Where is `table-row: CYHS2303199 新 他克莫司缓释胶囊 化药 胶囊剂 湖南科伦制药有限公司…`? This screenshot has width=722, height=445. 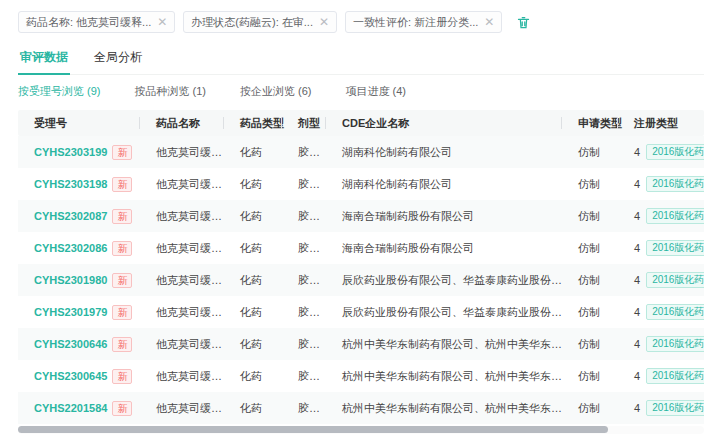 table-row: CYHS2303199 新 他克莫司缓释胶囊 化药 胶囊剂 湖南科伦制药有限公司… is located at coordinates (361, 152).